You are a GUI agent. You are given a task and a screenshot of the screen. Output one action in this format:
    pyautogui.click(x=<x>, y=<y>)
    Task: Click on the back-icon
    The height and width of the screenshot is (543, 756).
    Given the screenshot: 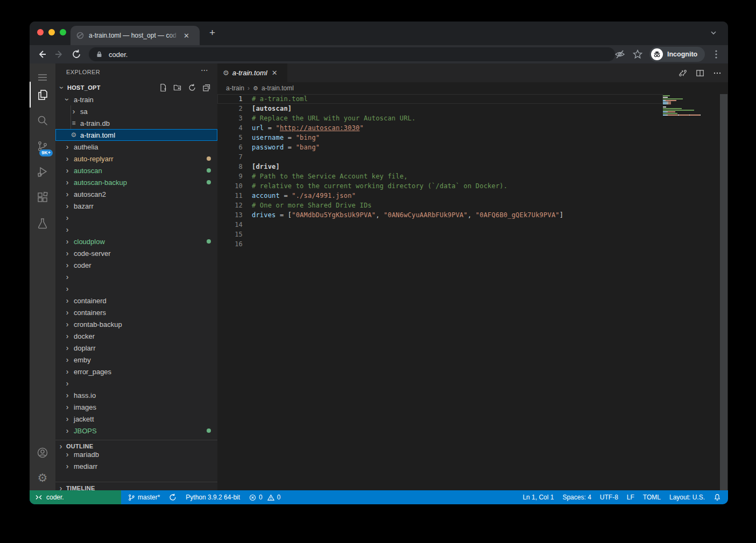 What is the action you would take?
    pyautogui.click(x=42, y=54)
    